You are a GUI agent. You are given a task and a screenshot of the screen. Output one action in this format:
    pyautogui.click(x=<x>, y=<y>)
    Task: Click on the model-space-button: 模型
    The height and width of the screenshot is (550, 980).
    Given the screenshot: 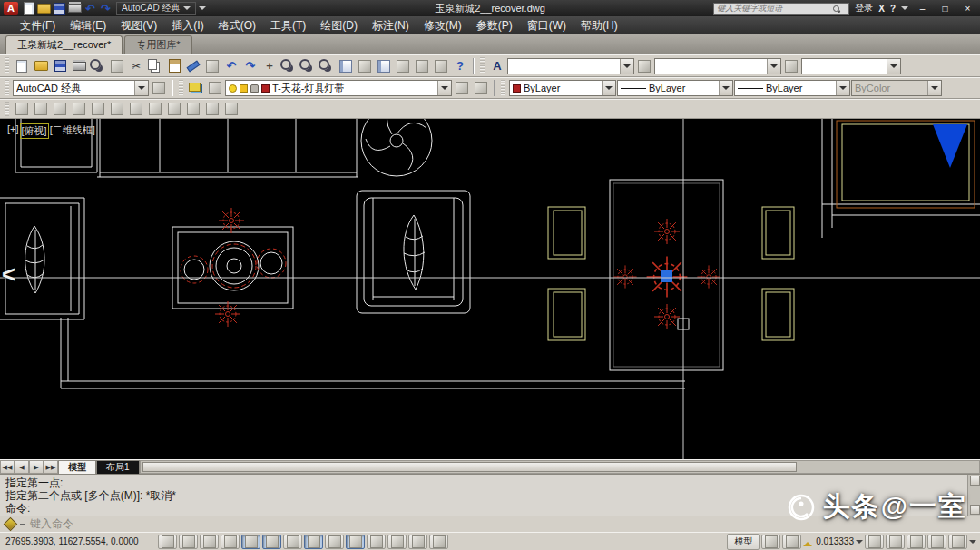 What is the action you would take?
    pyautogui.click(x=743, y=542)
    